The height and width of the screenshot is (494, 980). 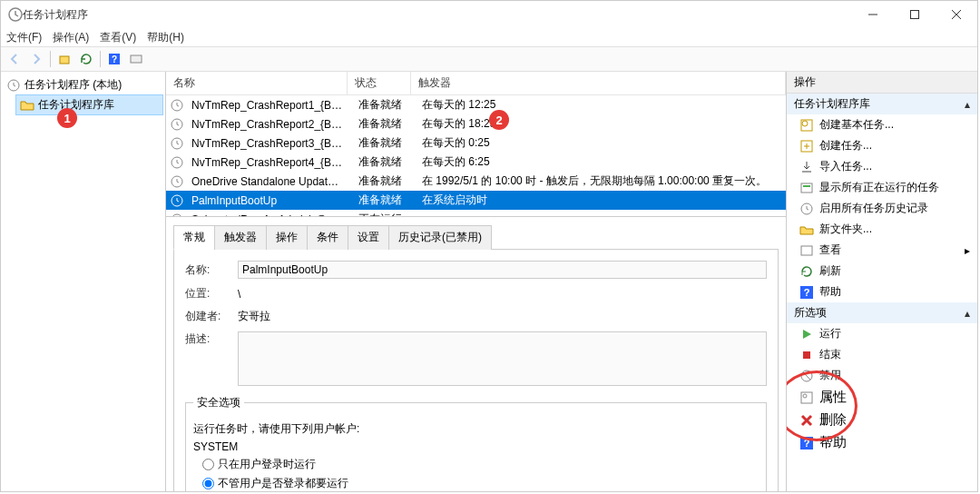 What do you see at coordinates (882, 271) in the screenshot?
I see `action-refresh: 刷新` at bounding box center [882, 271].